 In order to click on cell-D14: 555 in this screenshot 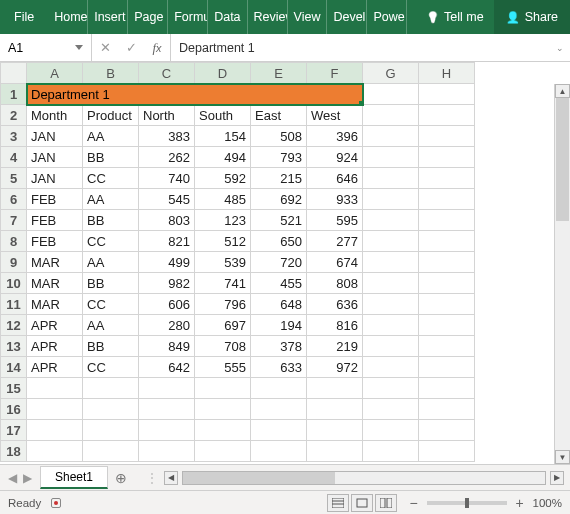, I will do `click(223, 368)`.